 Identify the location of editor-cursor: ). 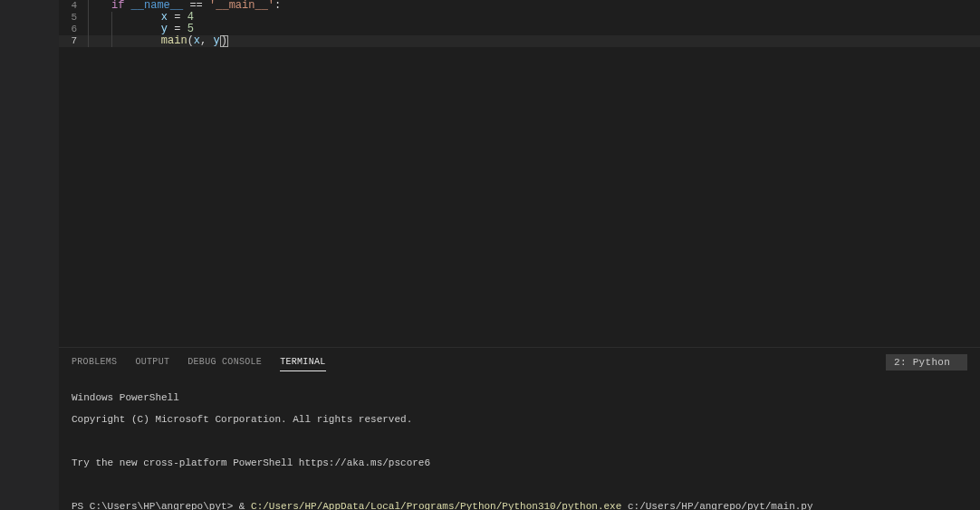
(225, 42).